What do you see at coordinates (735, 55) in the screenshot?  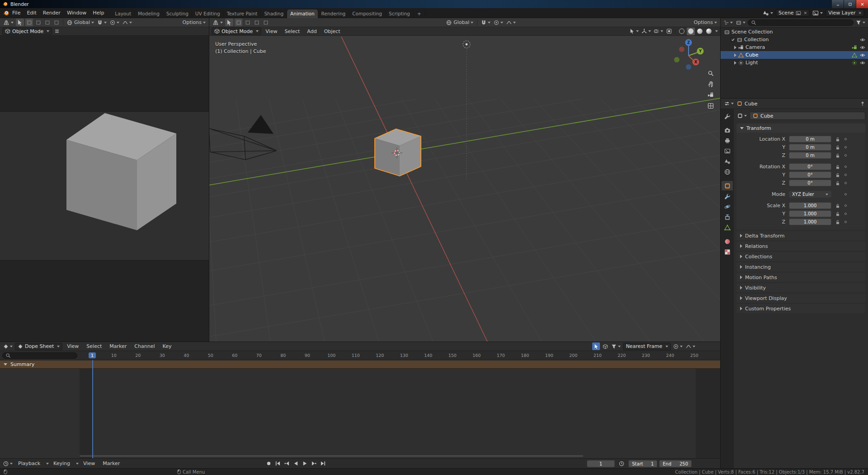 I see `expand-icon` at bounding box center [735, 55].